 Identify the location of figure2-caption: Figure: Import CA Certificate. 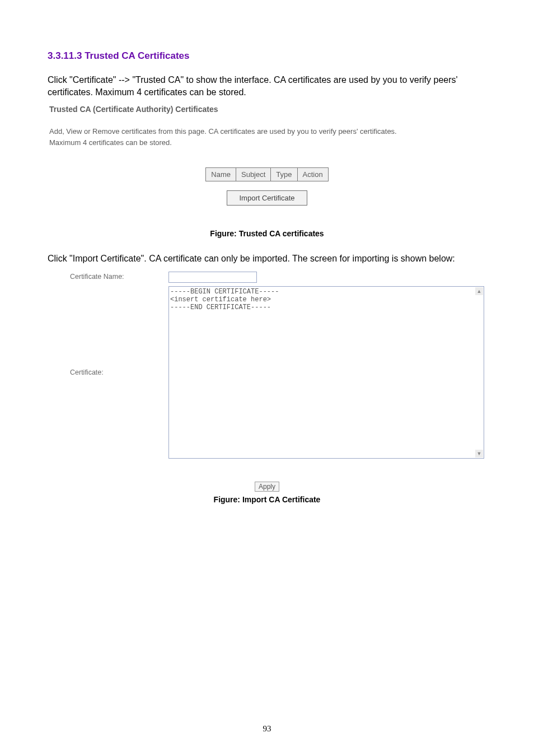
(267, 500).